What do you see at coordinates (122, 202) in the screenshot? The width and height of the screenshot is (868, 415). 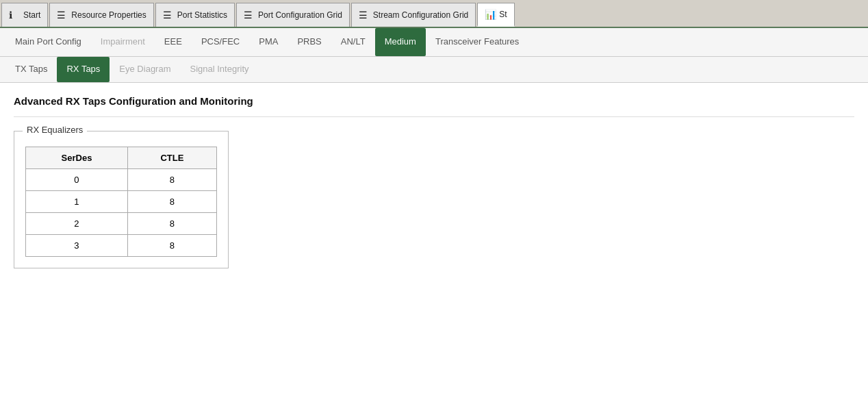 I see `table-row: 18` at bounding box center [122, 202].